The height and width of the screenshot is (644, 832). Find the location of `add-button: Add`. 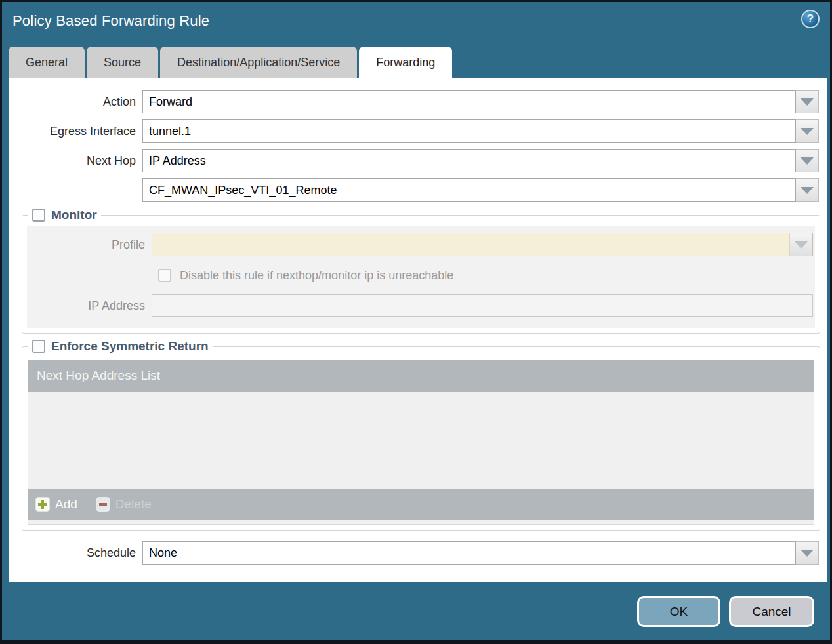

add-button: Add is located at coordinates (56, 504).